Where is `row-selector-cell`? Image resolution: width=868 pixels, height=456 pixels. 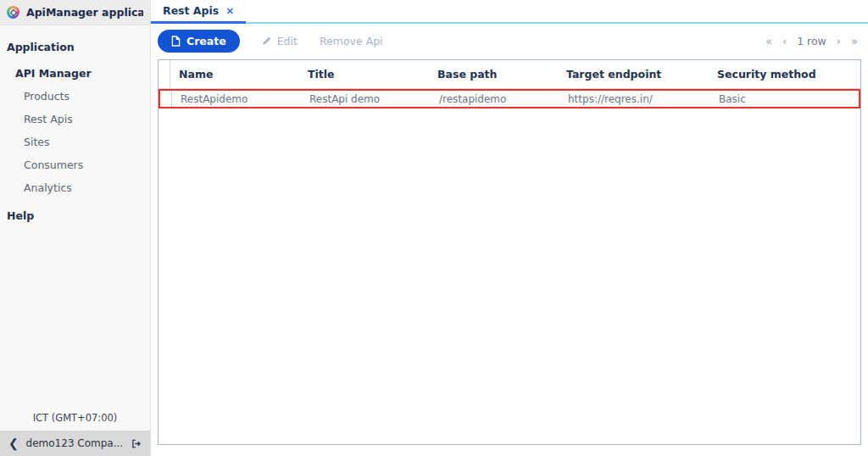 row-selector-cell is located at coordinates (166, 98).